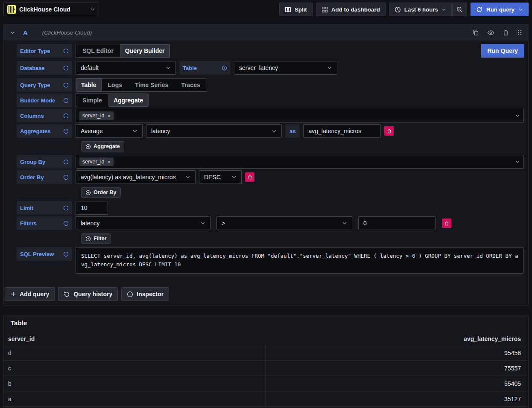  I want to click on remove-query-trash-icon, so click(506, 32).